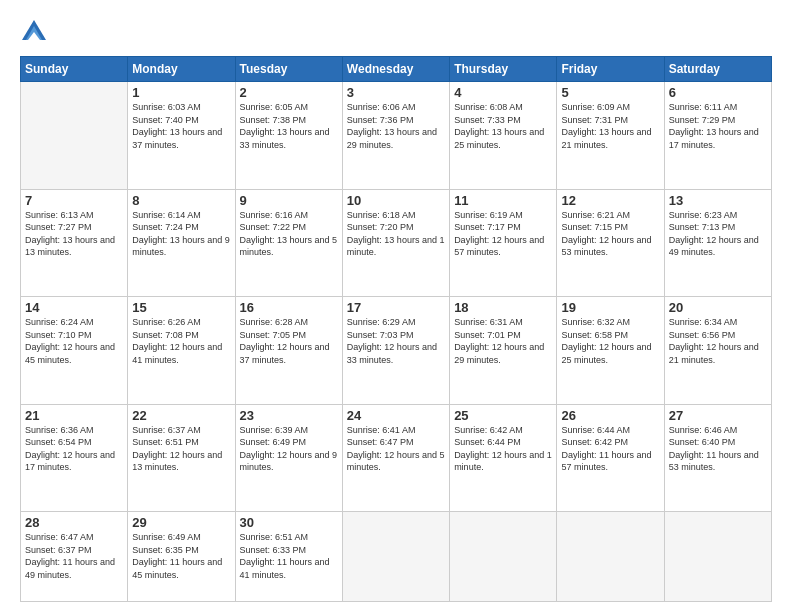 The width and height of the screenshot is (792, 612). What do you see at coordinates (181, 200) in the screenshot?
I see `day-number: 8` at bounding box center [181, 200].